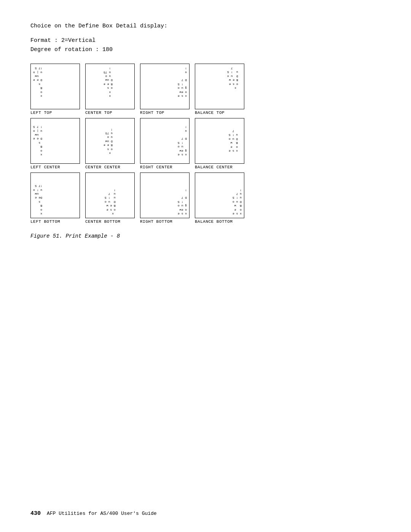  Describe the element at coordinates (220, 141) in the screenshot. I see `box-frame-balance-center: x s e o e B w D u o u ! S 7` at that location.